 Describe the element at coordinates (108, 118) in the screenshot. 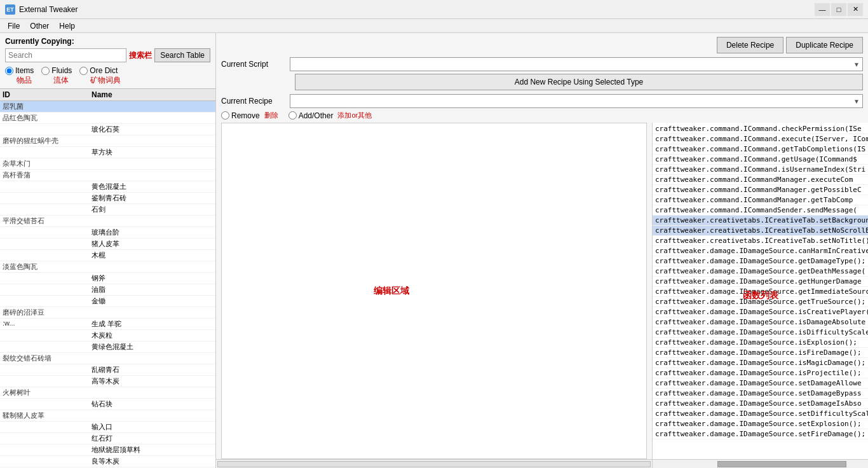

I see `table-row: 品红色陶瓦` at that location.